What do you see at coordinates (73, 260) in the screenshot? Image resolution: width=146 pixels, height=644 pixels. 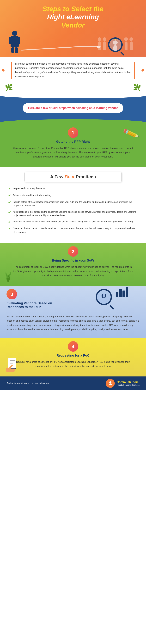 I see `step2-title: Being Specific in your SoW` at bounding box center [73, 260].